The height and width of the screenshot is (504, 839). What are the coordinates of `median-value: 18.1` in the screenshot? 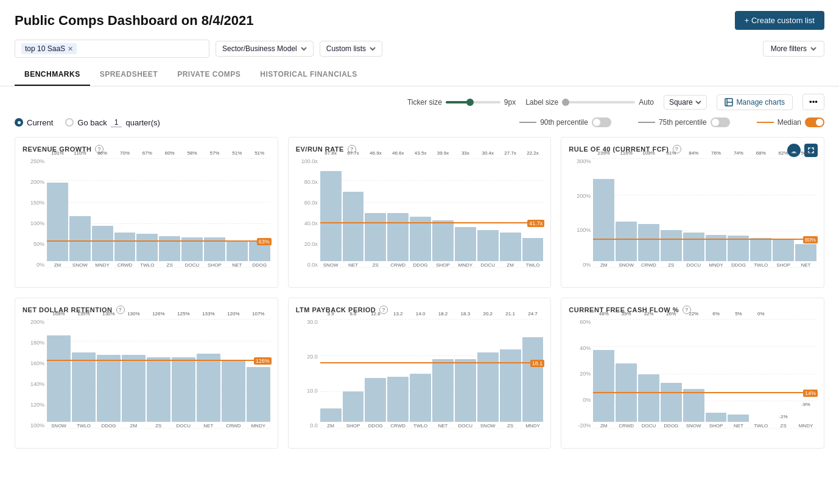 It's located at (538, 363).